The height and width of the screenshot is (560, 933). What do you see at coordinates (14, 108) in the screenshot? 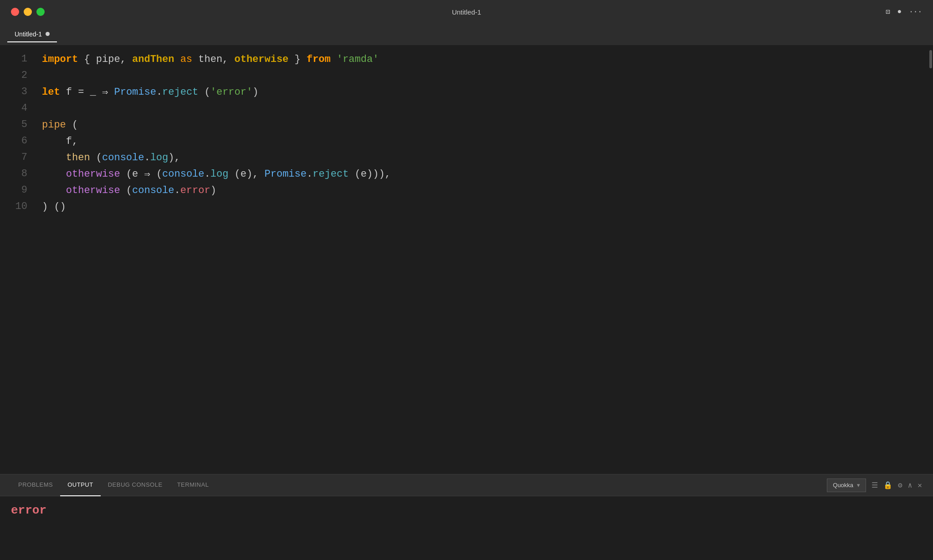
I see `line-number-4: 4` at bounding box center [14, 108].